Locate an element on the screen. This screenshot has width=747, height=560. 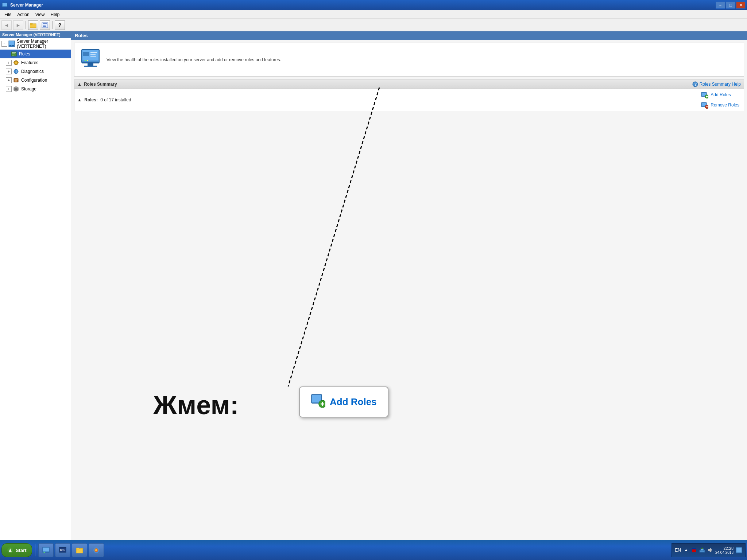
tray-show-desktop-icon is located at coordinates (739, 550).